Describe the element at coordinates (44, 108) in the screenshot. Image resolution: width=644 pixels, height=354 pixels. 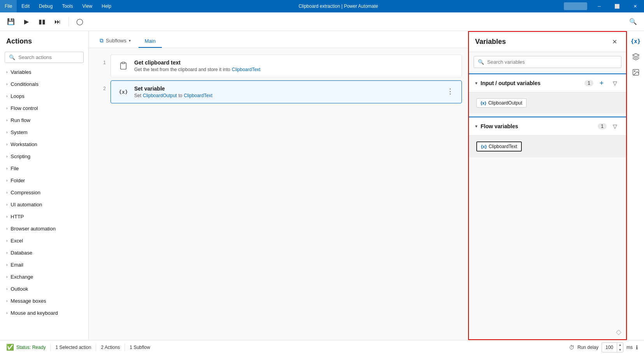
I see `action-group-flow-control: › Flow control` at that location.